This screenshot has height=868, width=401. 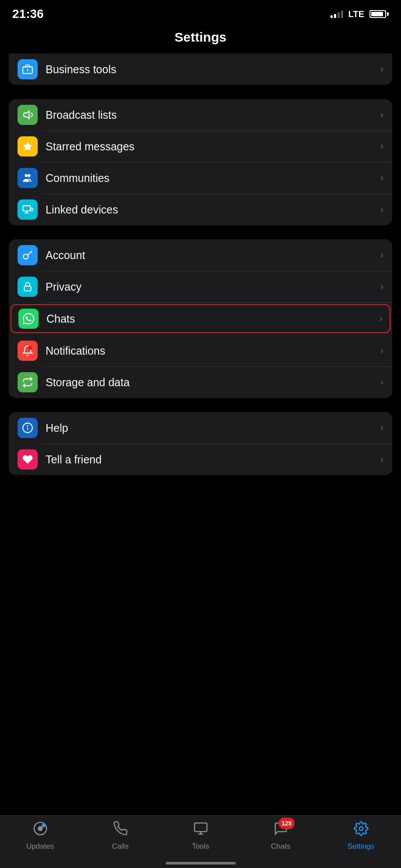 I want to click on settings-row-chats: Chats ›, so click(x=201, y=319).